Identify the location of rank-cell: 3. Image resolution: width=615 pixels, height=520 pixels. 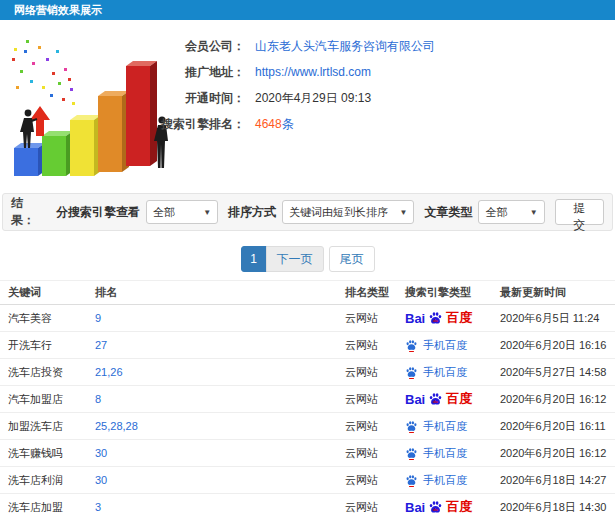
(220, 507).